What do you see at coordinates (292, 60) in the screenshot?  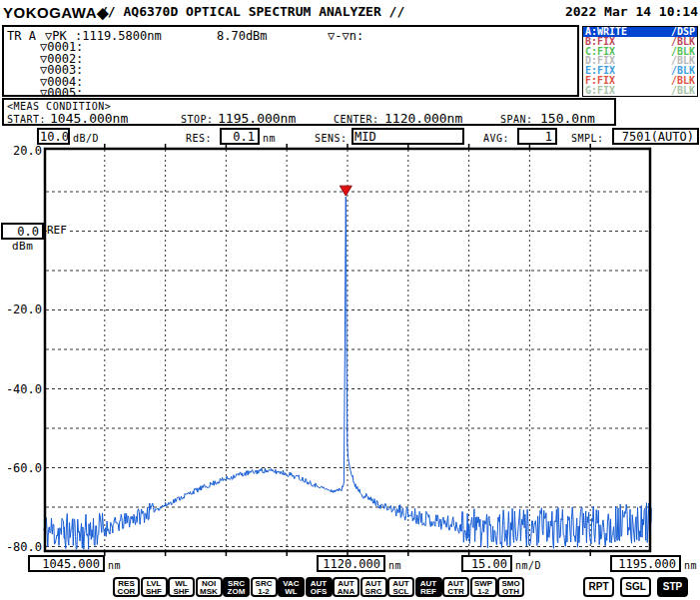 I see `marker-row: ▽0002:` at bounding box center [292, 60].